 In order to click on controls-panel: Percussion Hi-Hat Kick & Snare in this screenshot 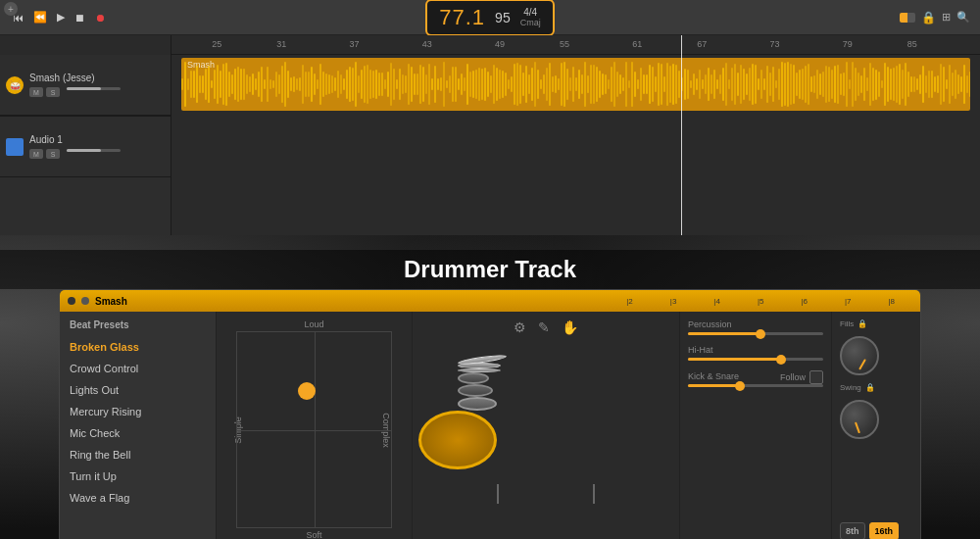, I will do `click(757, 425)`.